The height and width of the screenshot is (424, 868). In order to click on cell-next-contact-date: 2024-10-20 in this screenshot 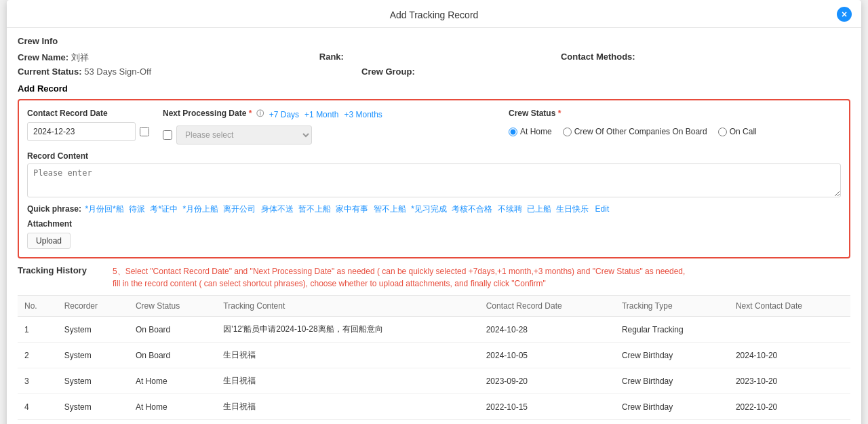, I will do `click(789, 355)`.